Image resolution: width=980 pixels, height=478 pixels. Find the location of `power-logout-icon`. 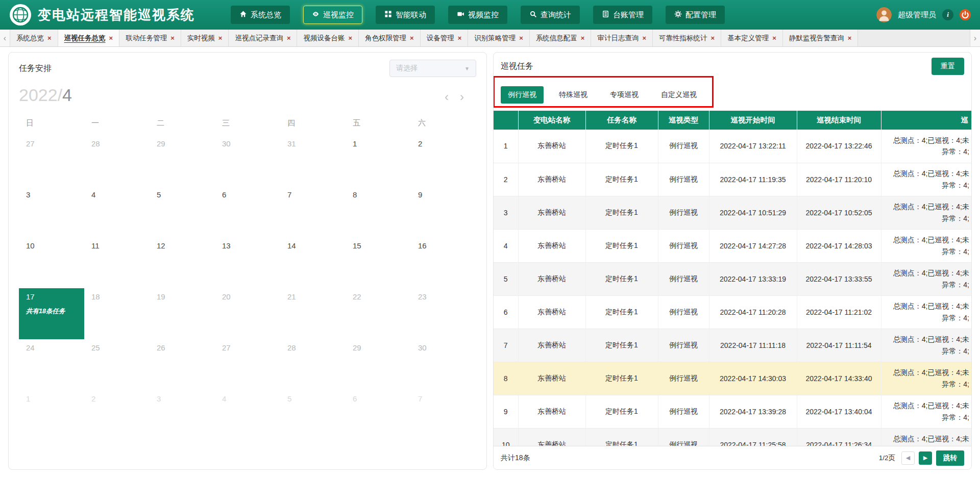

power-logout-icon is located at coordinates (965, 15).